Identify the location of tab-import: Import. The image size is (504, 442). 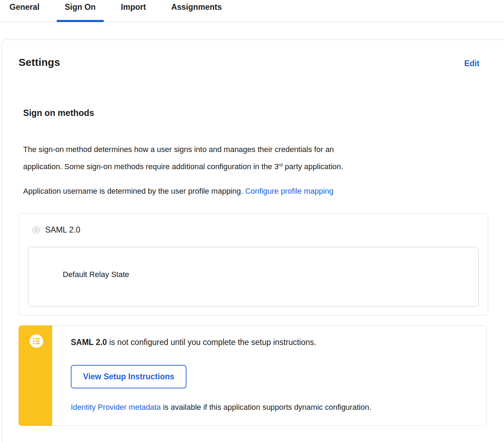
(134, 11).